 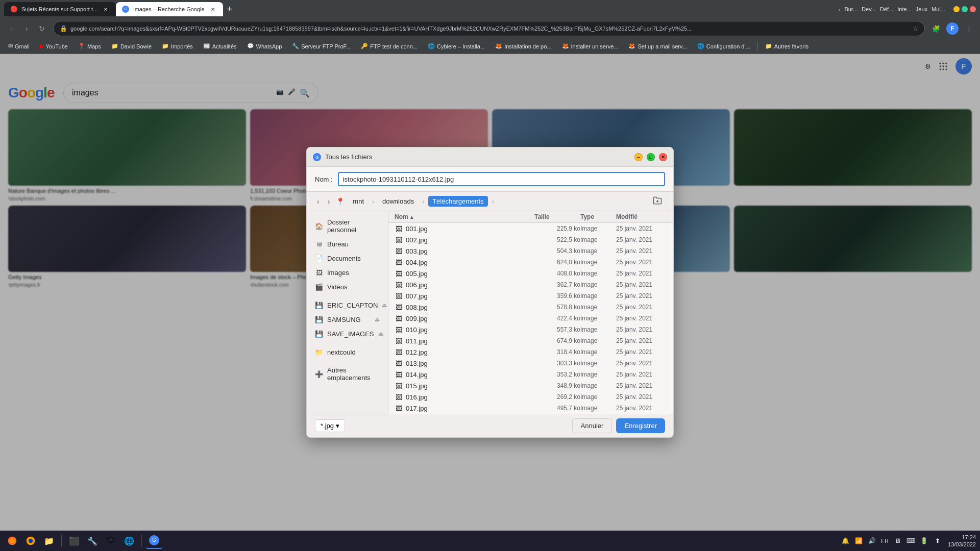 What do you see at coordinates (31, 541) in the screenshot?
I see `taskbar-firefox-icon` at bounding box center [31, 541].